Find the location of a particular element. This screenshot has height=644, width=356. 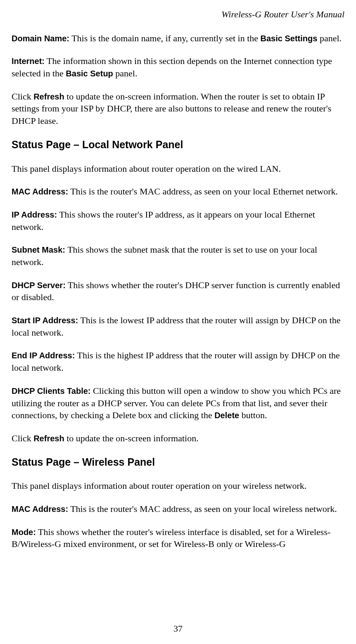

domain-name-bold1: Basic Settings is located at coordinates (289, 38).